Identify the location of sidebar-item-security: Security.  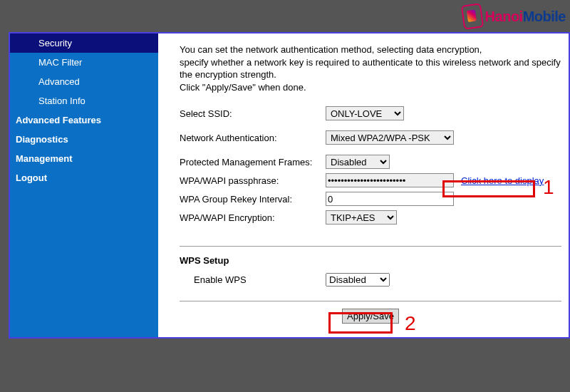
(84, 43).